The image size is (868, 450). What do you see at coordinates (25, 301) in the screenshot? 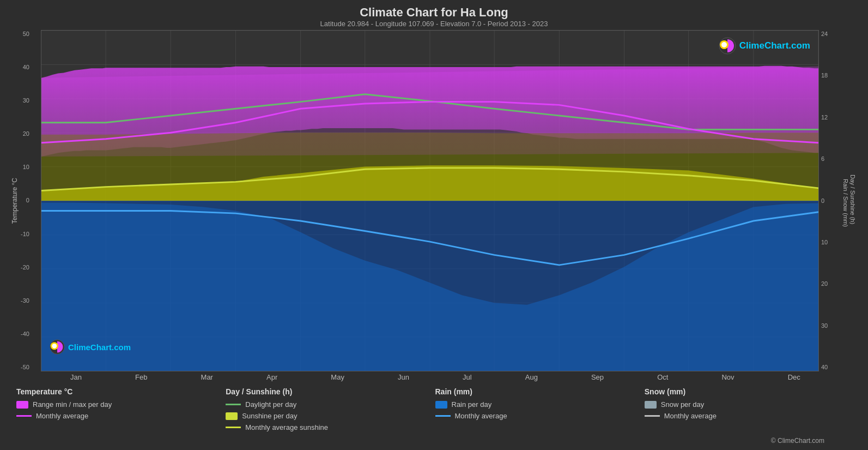
I see `y-tick: -30` at bounding box center [25, 301].